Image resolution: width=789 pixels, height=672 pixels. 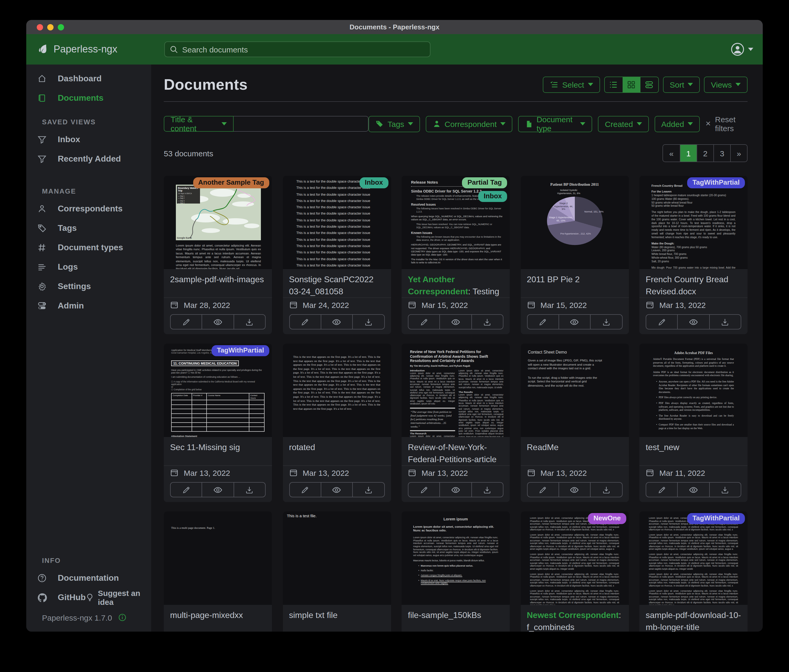 What do you see at coordinates (89, 159) in the screenshot?
I see `sidebar-item-recently-added: Recently Added` at bounding box center [89, 159].